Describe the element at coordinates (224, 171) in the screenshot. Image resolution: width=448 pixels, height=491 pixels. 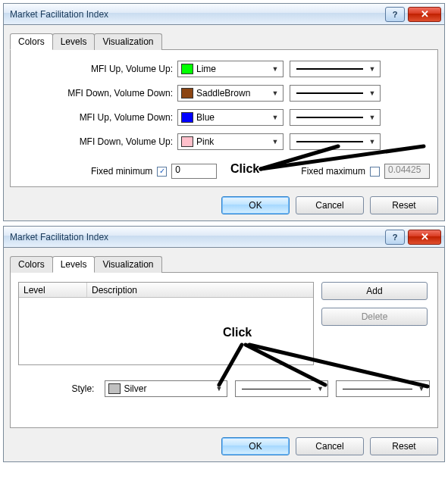
I see `fixed-min-max-row: Fixed minimum ✓ 0 Fixed maximum 0.04425` at that location.